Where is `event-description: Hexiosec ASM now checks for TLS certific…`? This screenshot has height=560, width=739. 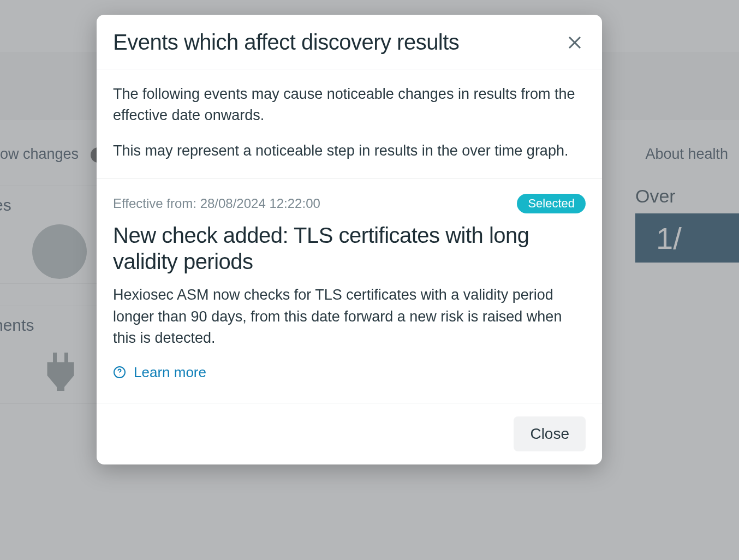
event-description: Hexiosec ASM now checks for TLS certific… is located at coordinates (349, 317).